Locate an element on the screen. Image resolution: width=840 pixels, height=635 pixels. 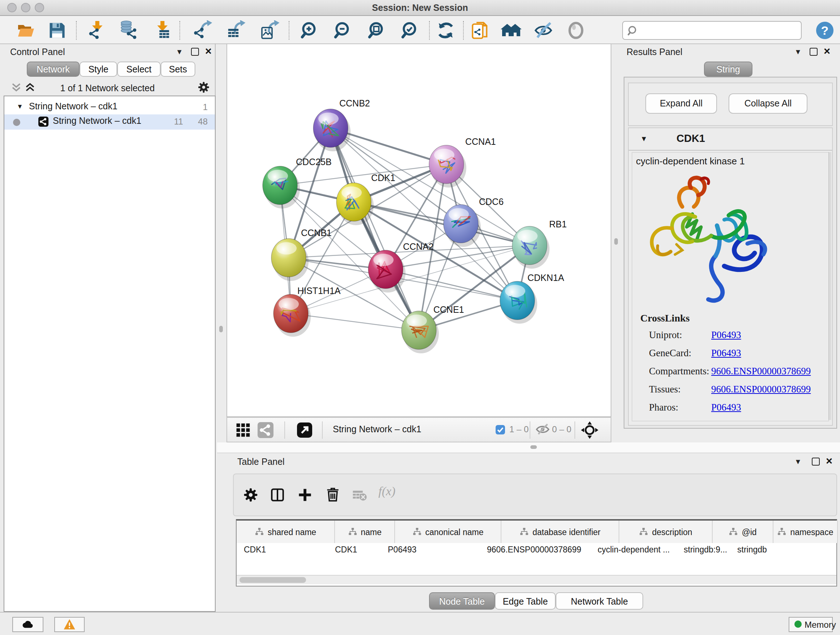
export-image-icon is located at coordinates (270, 31).